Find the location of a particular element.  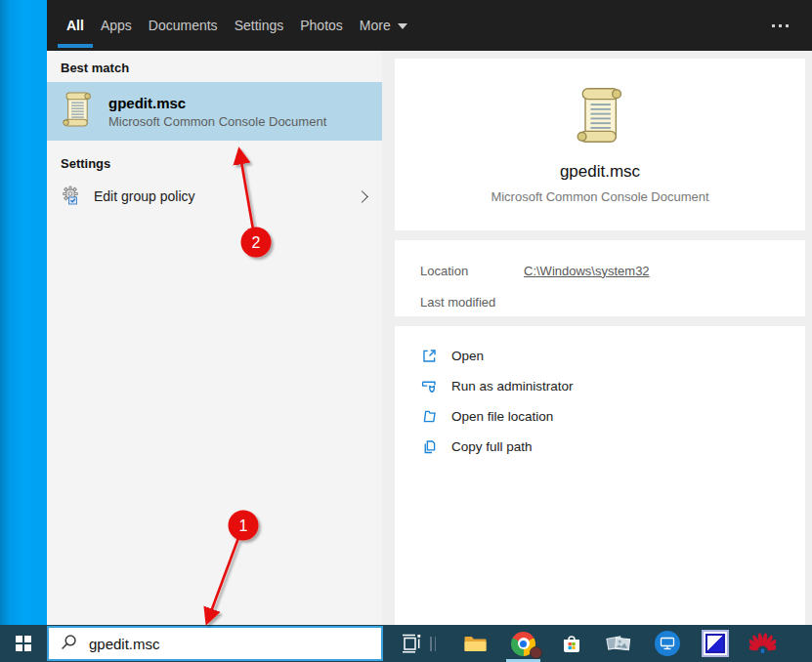

last-modified-label: Last modified is located at coordinates (472, 303).